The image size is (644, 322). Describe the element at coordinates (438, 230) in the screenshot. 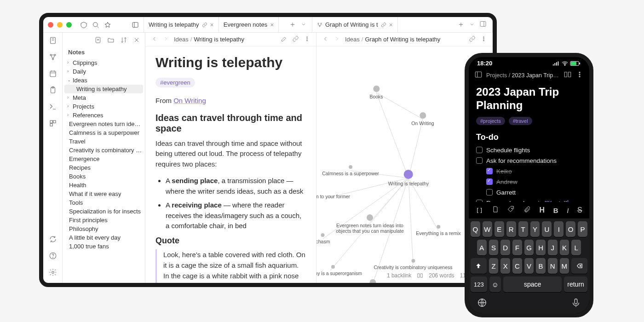

I see `graph-node: Everything is a remix` at that location.